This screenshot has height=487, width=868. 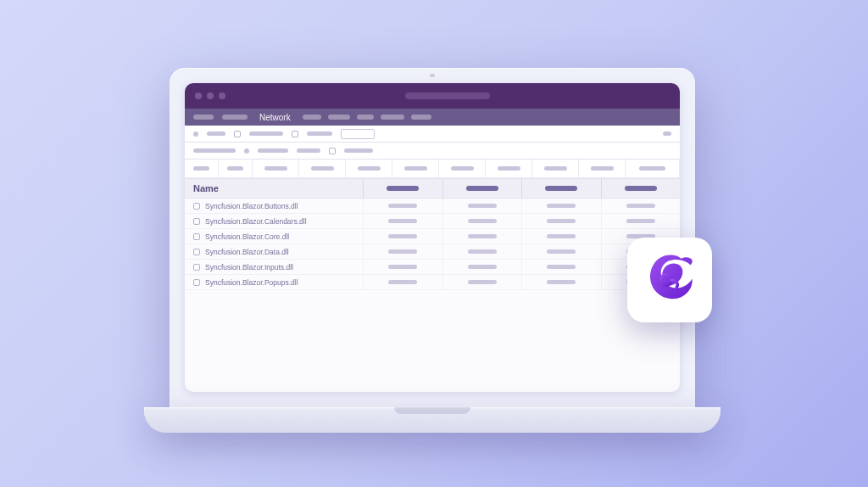 What do you see at coordinates (359, 151) in the screenshot?
I see `filter-label` at bounding box center [359, 151].